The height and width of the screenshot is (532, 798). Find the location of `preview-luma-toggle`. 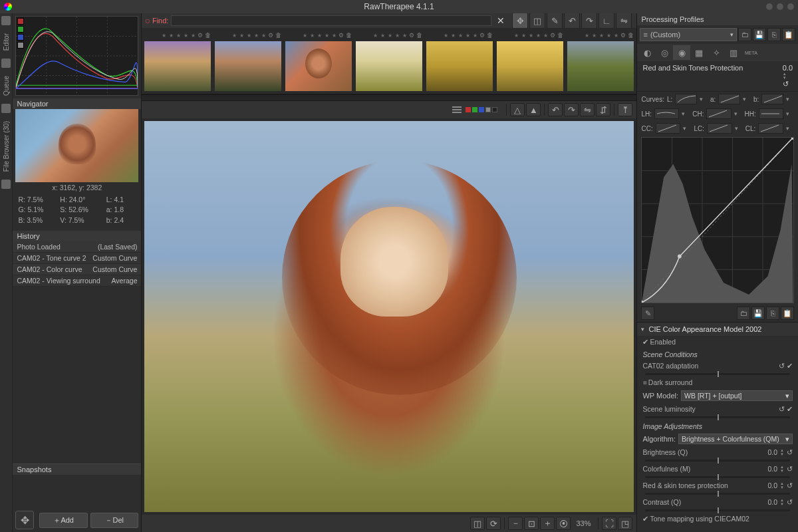

preview-luma-toggle is located at coordinates (488, 110).